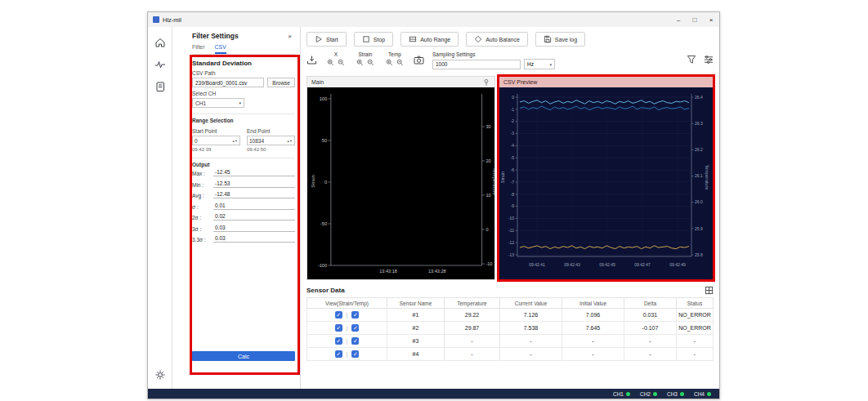 The width and height of the screenshot is (868, 401). Describe the element at coordinates (606, 183) in the screenshot. I see `csv-preview-body: Strain Temperature 0-1-2-3-4-5-6-7-8-9-1…` at that location.